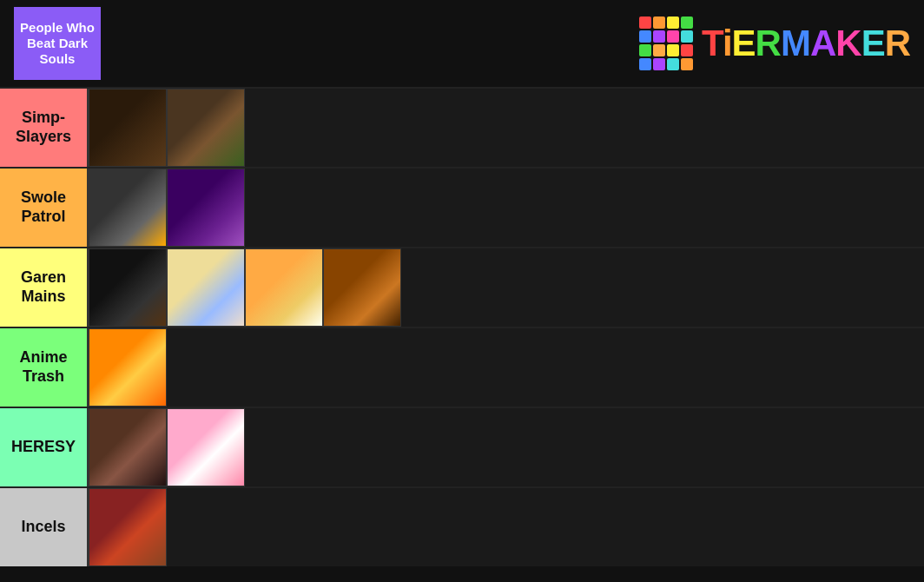 This screenshot has height=582, width=924. Describe the element at coordinates (505, 208) in the screenshot. I see `tier-items-swole-patrol` at that location.